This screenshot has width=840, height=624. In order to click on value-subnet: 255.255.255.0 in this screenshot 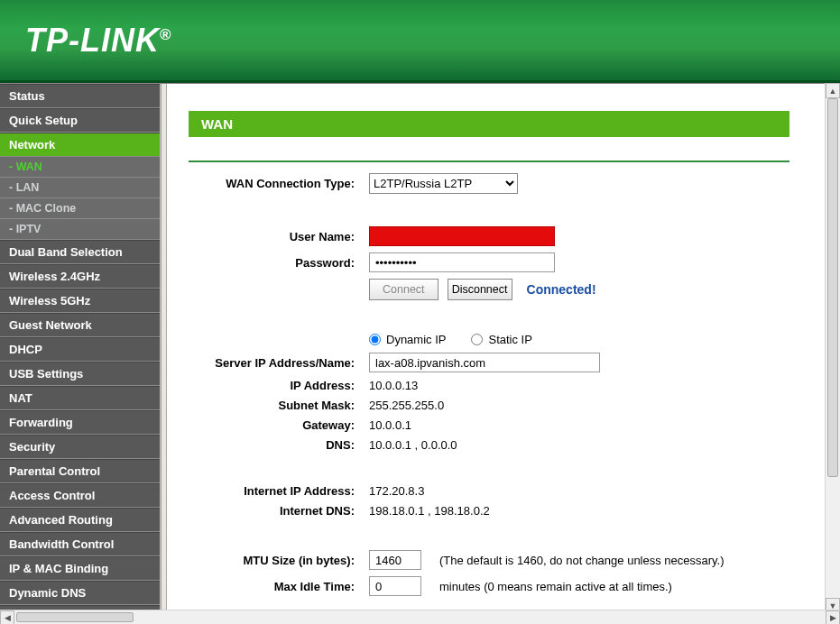, I will do `click(406, 406)`.